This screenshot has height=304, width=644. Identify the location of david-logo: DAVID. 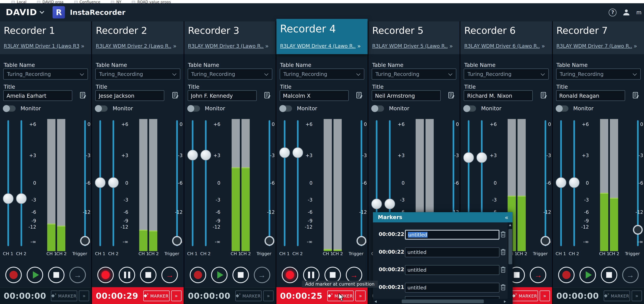
(22, 12).